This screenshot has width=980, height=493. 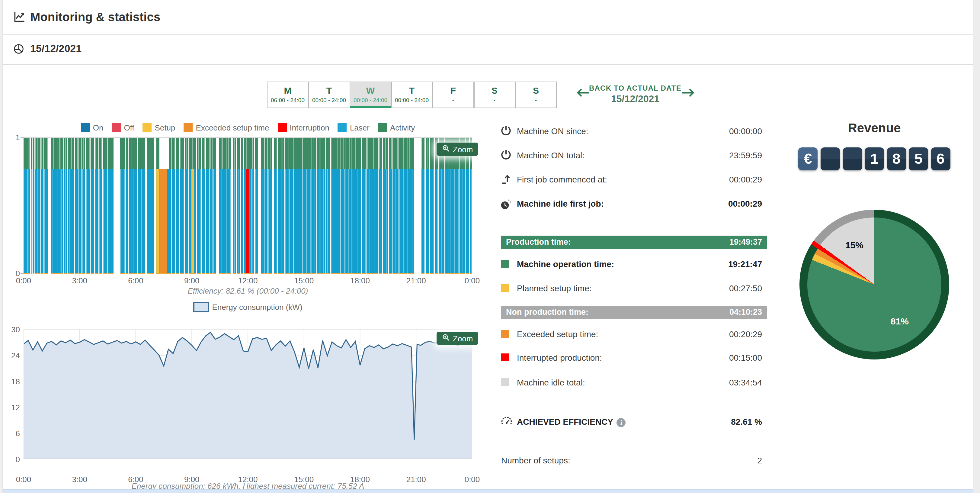 I want to click on revenue-currency-tile: €, so click(x=808, y=159).